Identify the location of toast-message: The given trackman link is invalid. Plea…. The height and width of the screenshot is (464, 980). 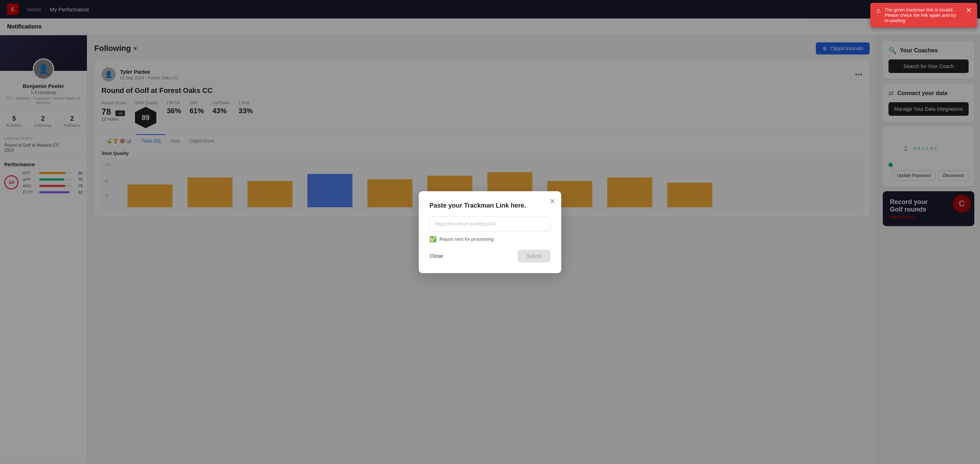
(924, 15).